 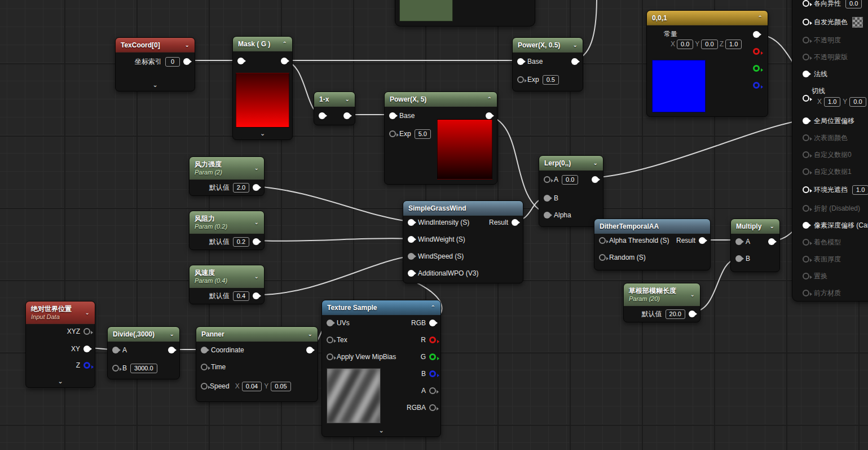 I want to click on node-param-grass-root-blur: 草根部模糊长度Param (20)⌄ 默认值 20.0, so click(x=662, y=303).